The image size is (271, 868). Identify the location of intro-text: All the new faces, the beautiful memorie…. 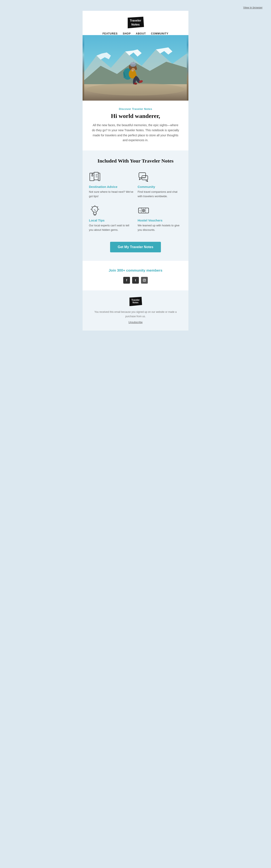
(136, 133).